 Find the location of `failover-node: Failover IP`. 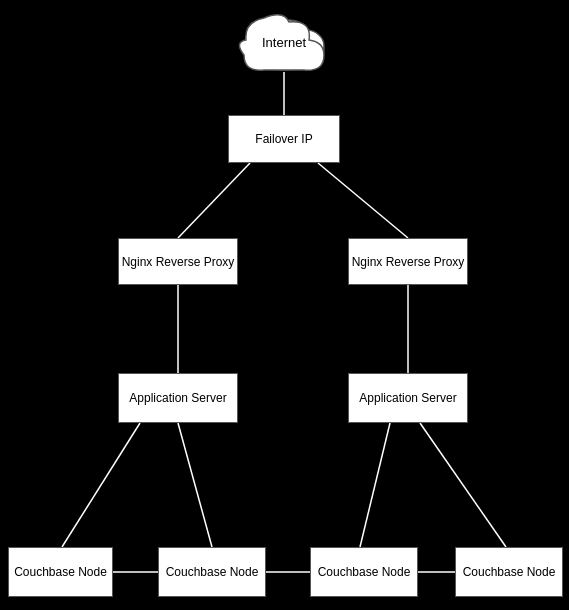

failover-node: Failover IP is located at coordinates (284, 139).